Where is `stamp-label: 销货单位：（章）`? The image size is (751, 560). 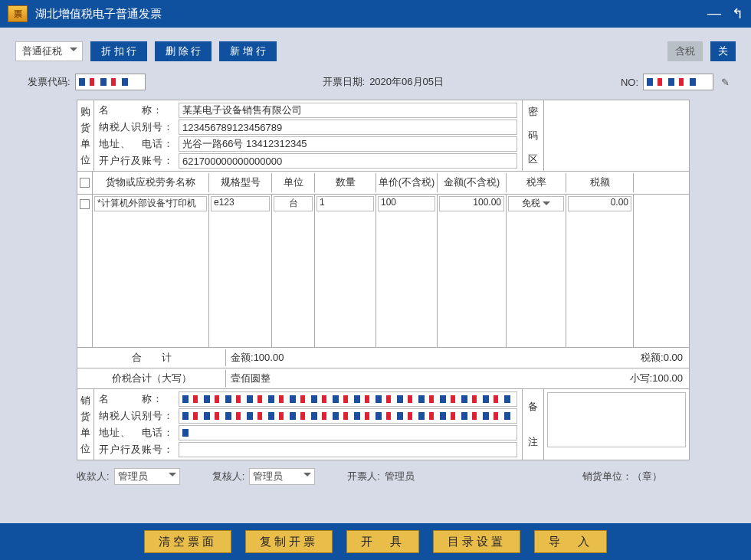
stamp-label: 销货单位：（章） is located at coordinates (622, 476).